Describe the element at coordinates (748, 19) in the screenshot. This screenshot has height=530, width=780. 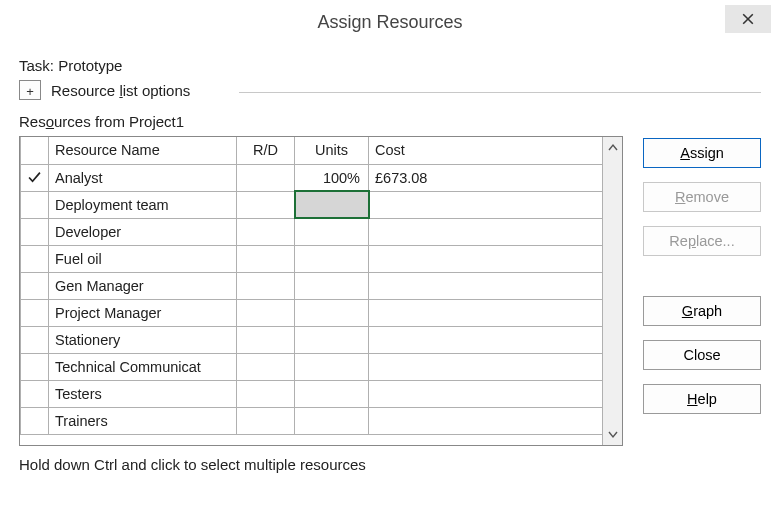
I see `close-icon` at that location.